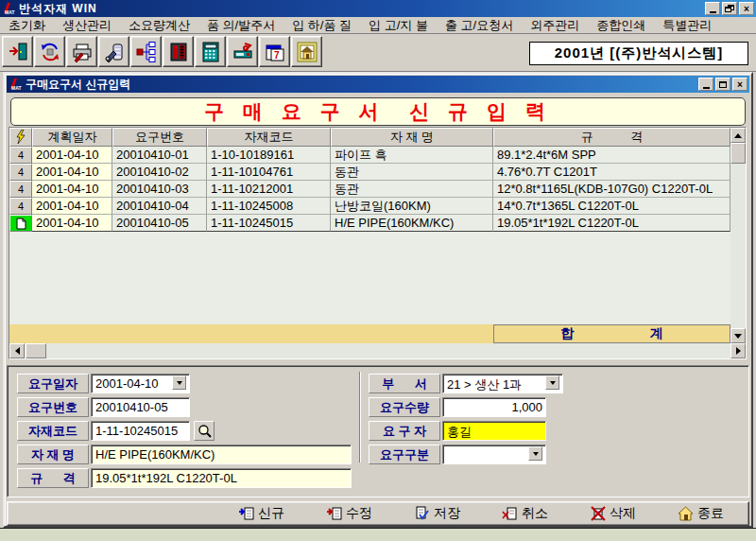  Describe the element at coordinates (160, 155) in the screenshot. I see `cell-req-no: 20010410-01` at that location.